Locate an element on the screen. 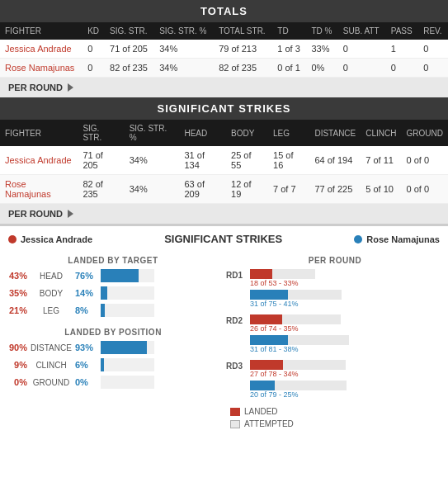 This screenshot has height=487, width=448. pct-blue: 6% is located at coordinates (87, 365).